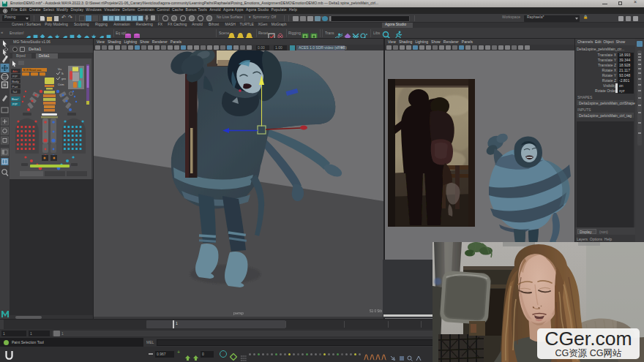 This screenshot has width=644, height=362. Describe the element at coordinates (64, 79) in the screenshot. I see `svg-text: geo` at that location.